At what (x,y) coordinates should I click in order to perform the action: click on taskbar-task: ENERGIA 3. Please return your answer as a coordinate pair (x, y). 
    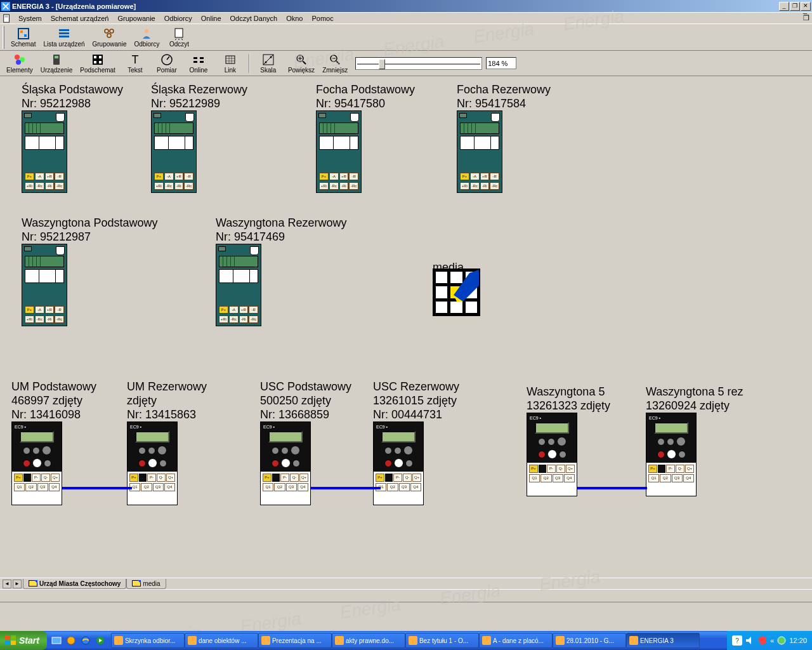
    Looking at the image, I should click on (663, 640).